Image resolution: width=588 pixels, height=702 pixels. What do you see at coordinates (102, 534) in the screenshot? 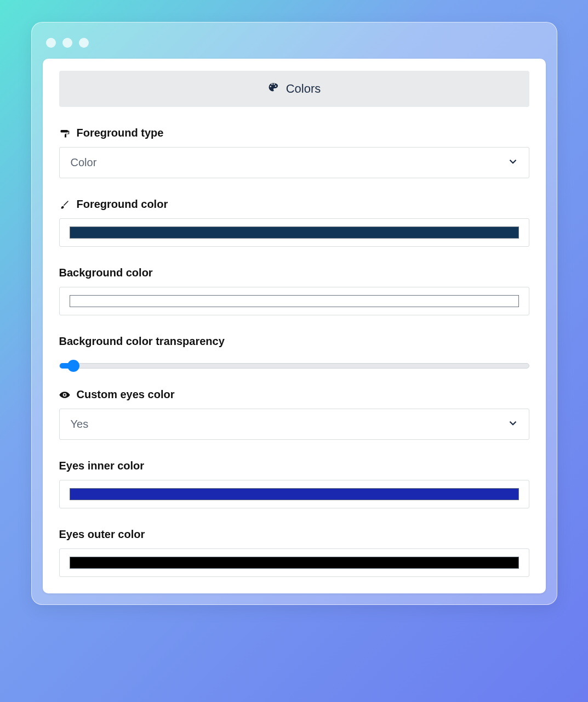
I see `eyes-outer-color-label: Eyes outer color` at bounding box center [102, 534].